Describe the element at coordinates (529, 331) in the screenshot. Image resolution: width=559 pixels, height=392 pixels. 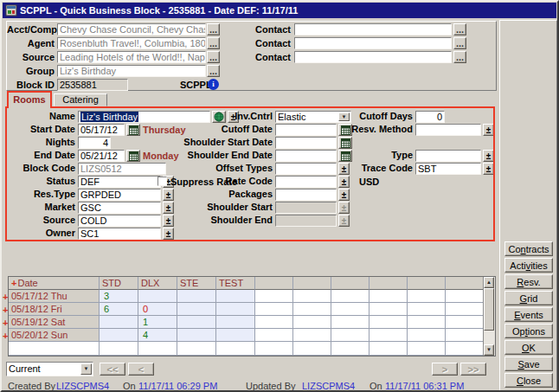
I see `options-button: Options` at that location.